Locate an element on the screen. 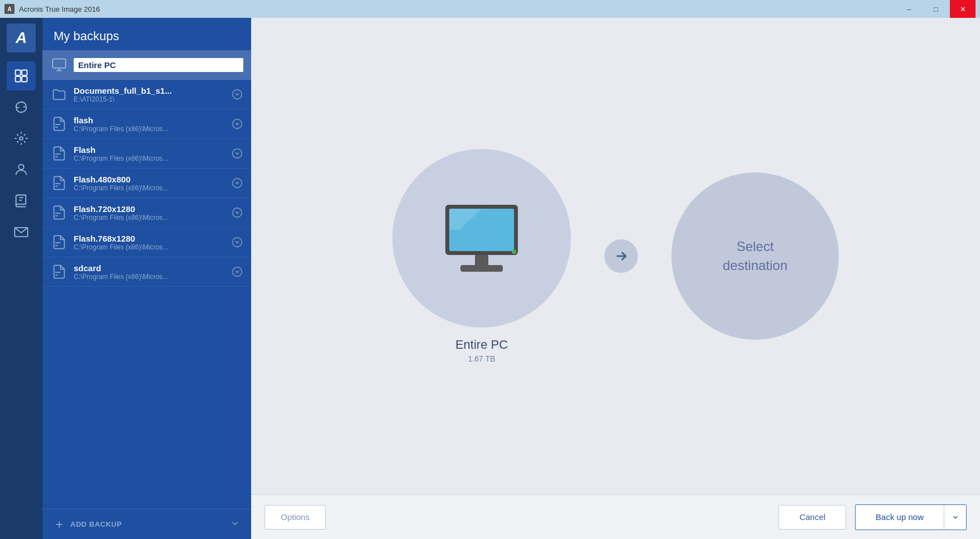 This screenshot has height=539, width=980. titlebar-title: Acronis True Image 2016 is located at coordinates (59, 9).